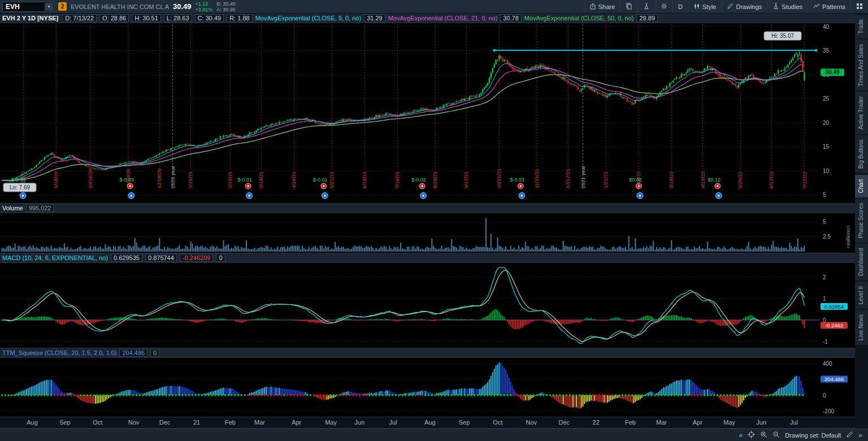 The image size is (868, 441). I want to click on ttm-study-label: TTM_Squeeze (CLOSE, 20, 1.5, 2.0, 1.0), so click(59, 353).